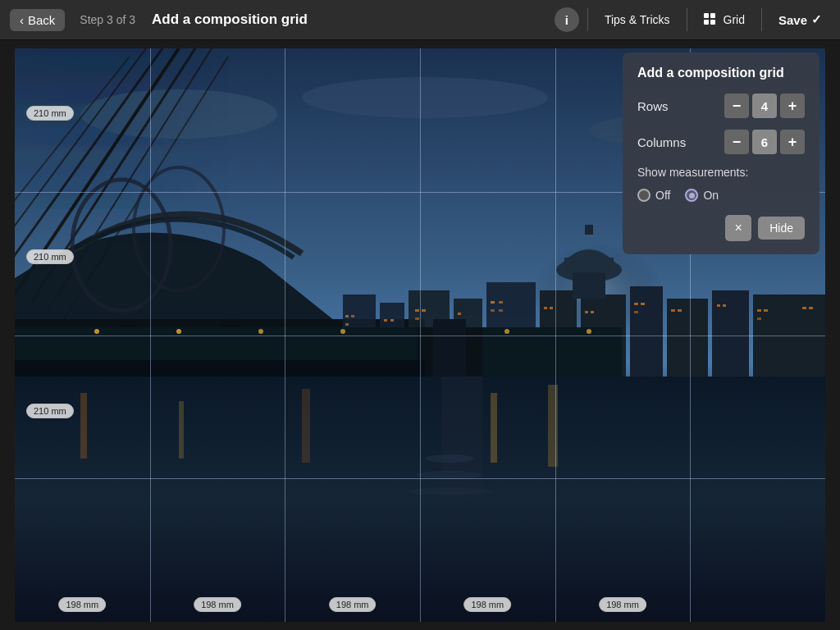 This screenshot has width=840, height=630. I want to click on close-icon: ×, so click(738, 228).